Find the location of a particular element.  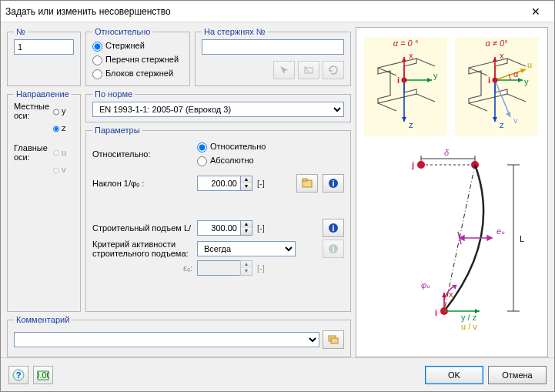

param-relative-label: Относительно: is located at coordinates (142, 154).